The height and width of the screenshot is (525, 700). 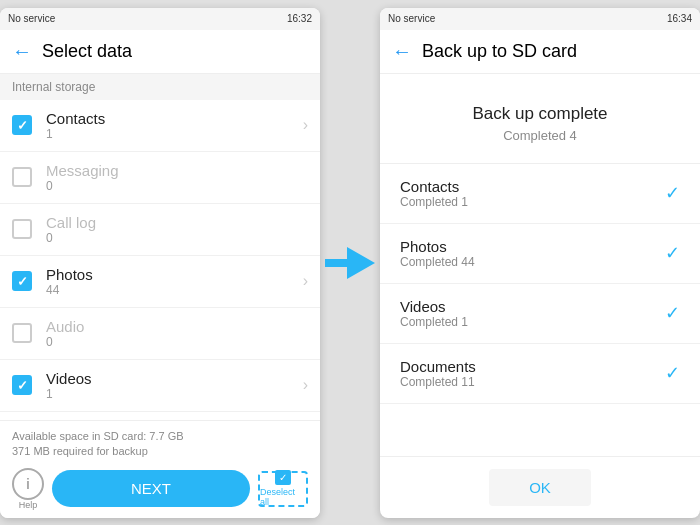 I want to click on deselect-icon, so click(x=283, y=478).